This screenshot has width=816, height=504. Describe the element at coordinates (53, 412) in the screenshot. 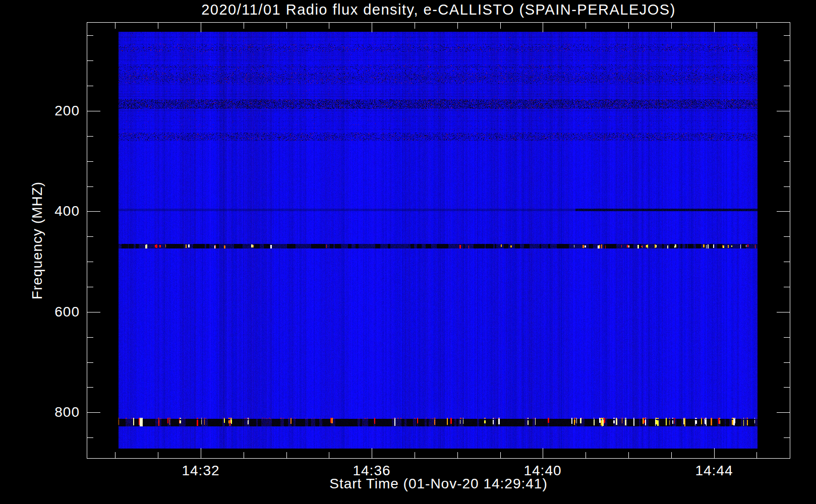

I see `y-tick-label: 800` at that location.